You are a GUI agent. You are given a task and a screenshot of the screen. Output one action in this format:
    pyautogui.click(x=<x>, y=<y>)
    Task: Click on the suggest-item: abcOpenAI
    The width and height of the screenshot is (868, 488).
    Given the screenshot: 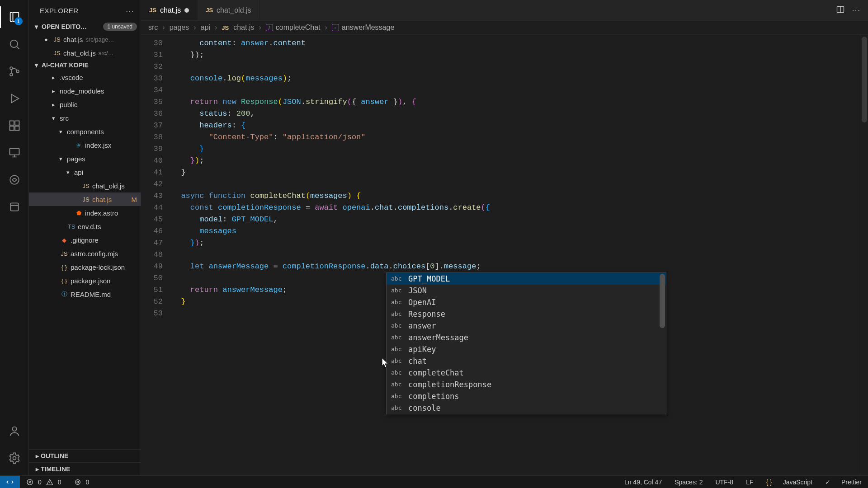 What is the action you would take?
    pyautogui.click(x=526, y=302)
    